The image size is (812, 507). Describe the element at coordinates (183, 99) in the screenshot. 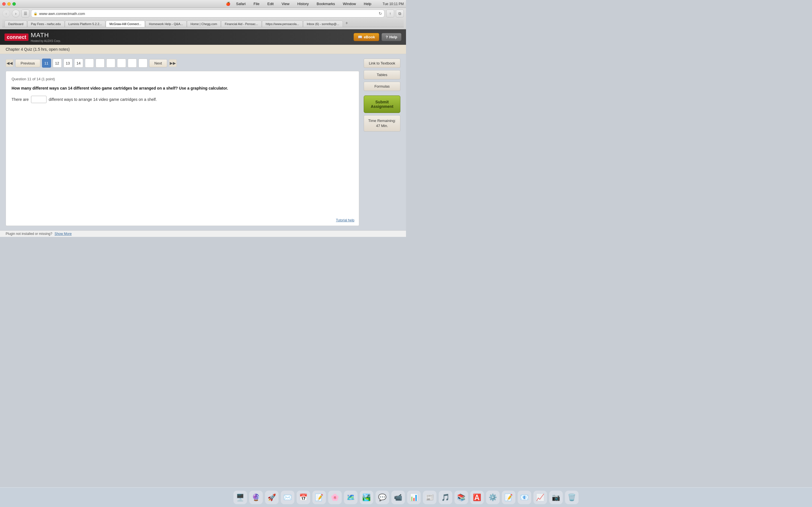

I see `answer-row: There are different ways to arrange 14 v…` at that location.